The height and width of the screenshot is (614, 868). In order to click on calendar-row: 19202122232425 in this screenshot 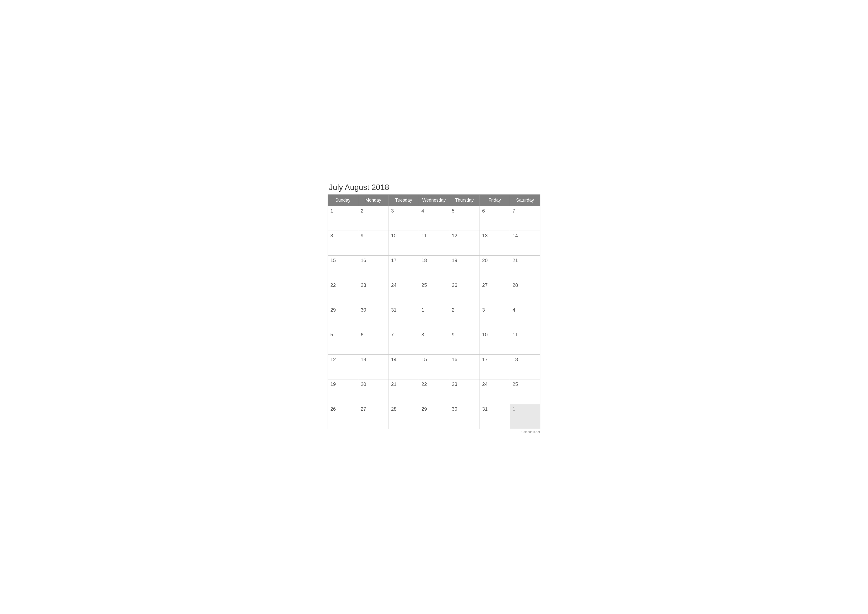, I will do `click(434, 392)`.